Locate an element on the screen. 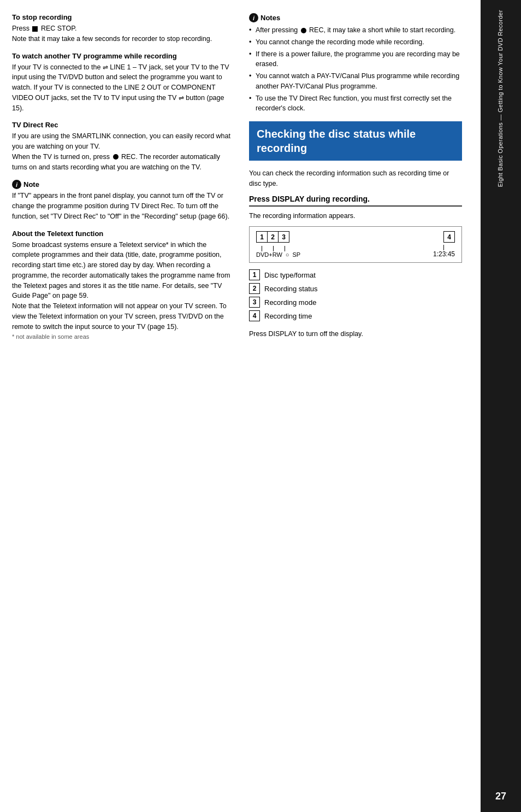 This screenshot has height=812, width=521. teletext-title: About the Teletext function is located at coordinates (124, 234).